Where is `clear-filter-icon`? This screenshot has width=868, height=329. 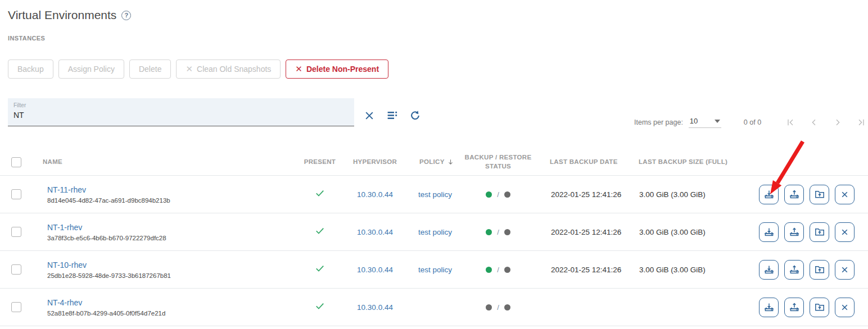
clear-filter-icon is located at coordinates (369, 116).